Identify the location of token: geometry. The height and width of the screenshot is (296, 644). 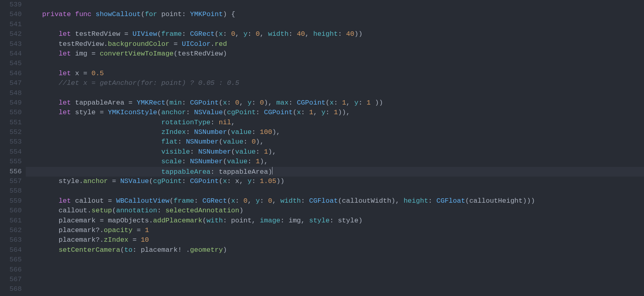
(206, 250).